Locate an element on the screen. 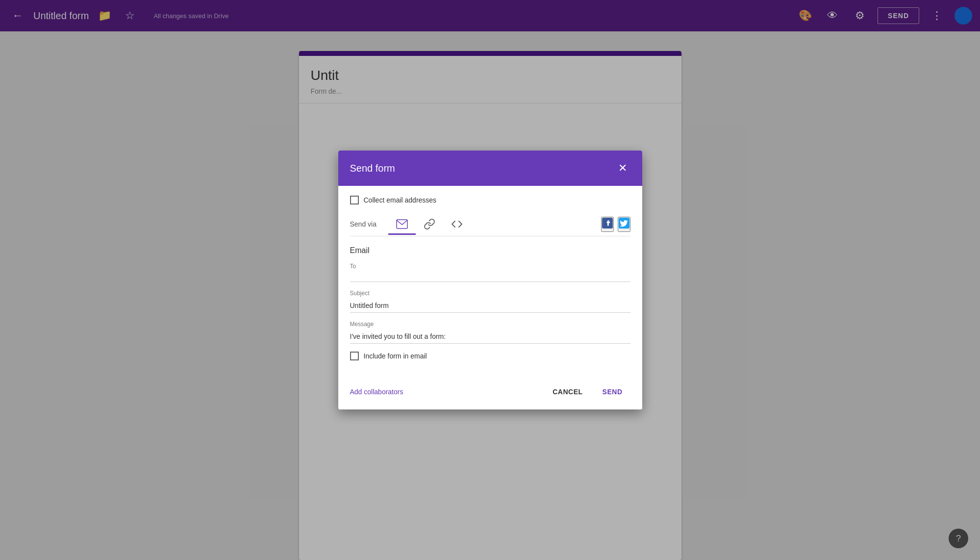 The image size is (980, 560). subject-field-group: Subject is located at coordinates (490, 301).